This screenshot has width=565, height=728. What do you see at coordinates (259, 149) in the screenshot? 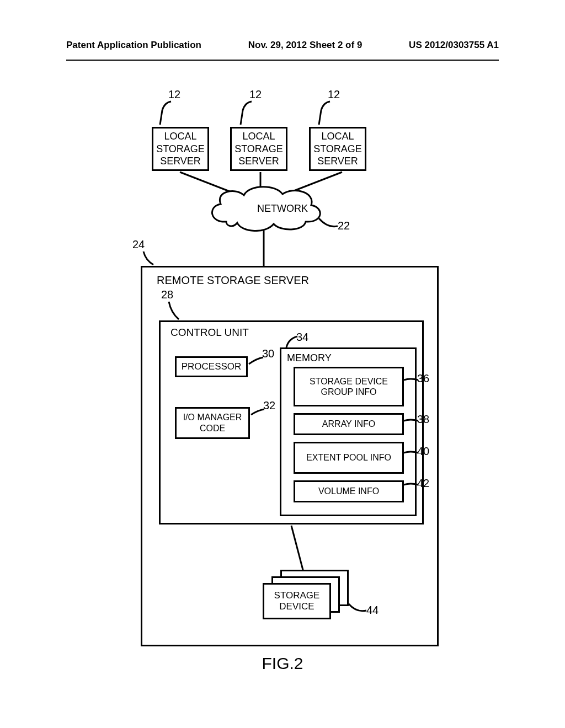
I see `ls2-label: LOCAL STORAGE SERVER` at bounding box center [259, 149].